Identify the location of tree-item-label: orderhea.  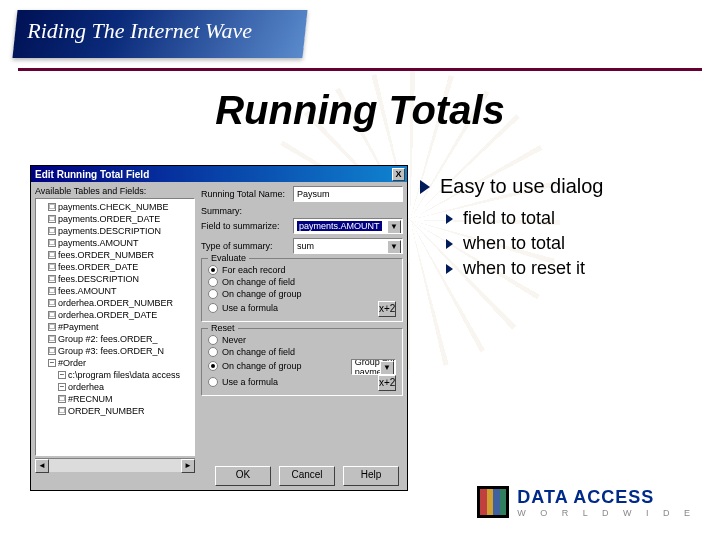
(86, 387).